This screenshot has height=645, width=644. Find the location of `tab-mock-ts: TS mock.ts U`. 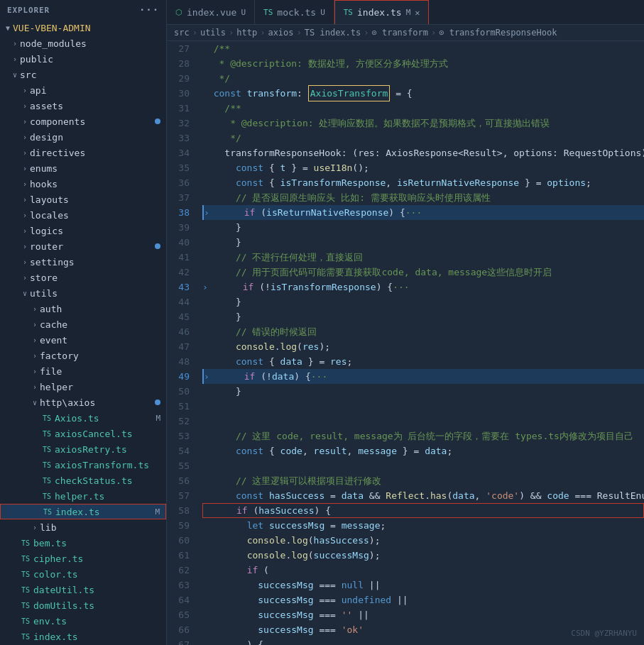

tab-mock-ts: TS mock.ts U is located at coordinates (295, 12).